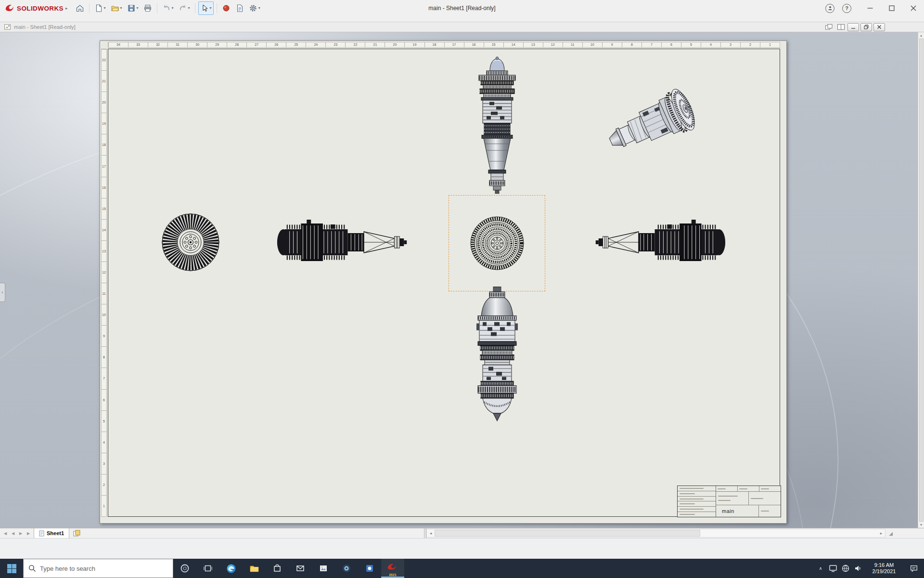  I want to click on toolbar-separator, so click(195, 8).